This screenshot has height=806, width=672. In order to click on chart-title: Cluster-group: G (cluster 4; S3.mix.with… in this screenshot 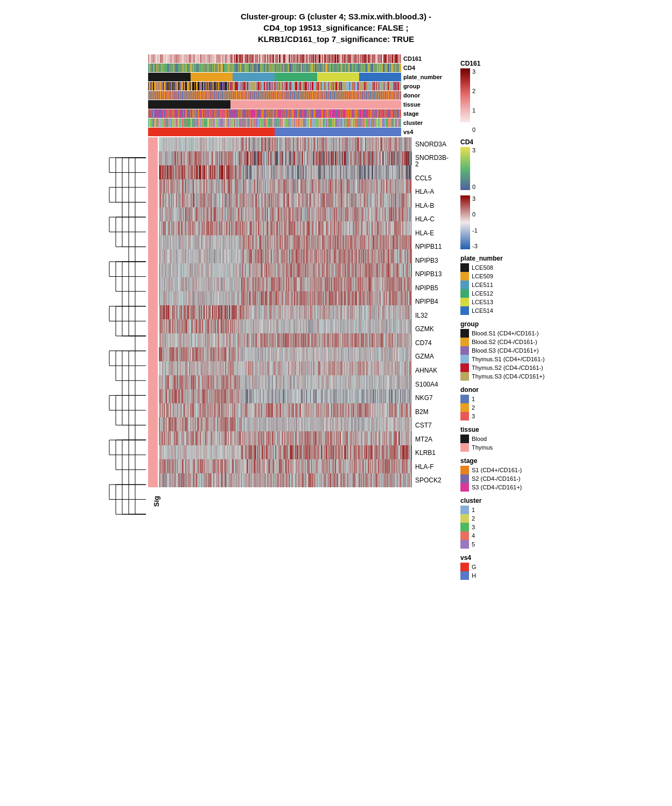, I will do `click(336, 28)`.